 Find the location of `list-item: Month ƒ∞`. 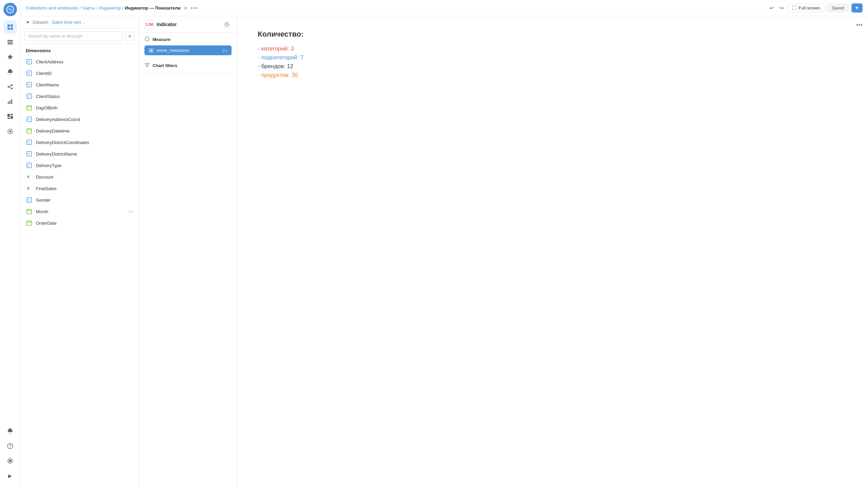

list-item: Month ƒ∞ is located at coordinates (79, 211).